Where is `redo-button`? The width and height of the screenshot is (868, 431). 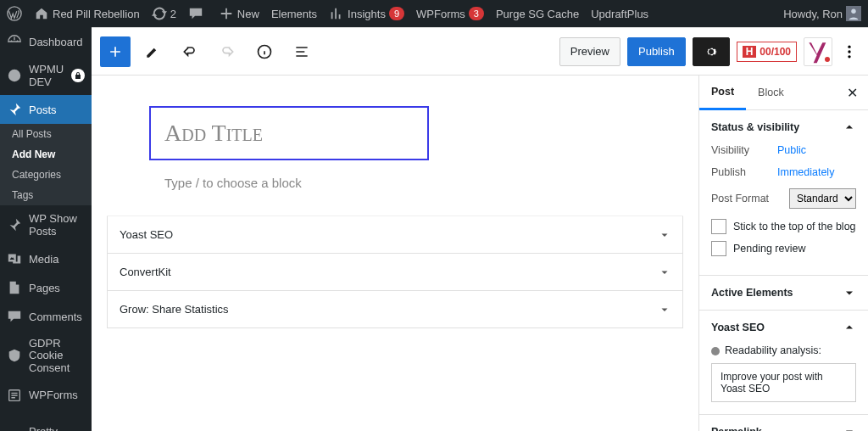 redo-button is located at coordinates (227, 52).